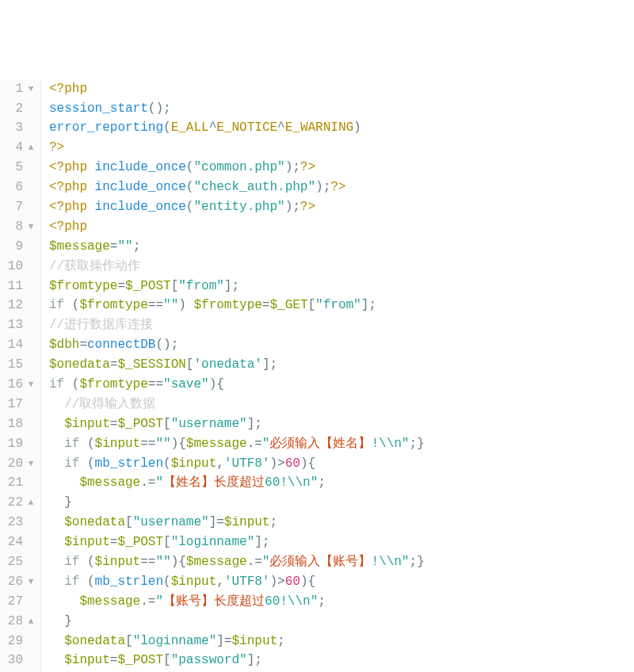 Image resolution: width=634 pixels, height=672 pixels. What do you see at coordinates (19, 523) in the screenshot?
I see `line-number: 23` at bounding box center [19, 523].